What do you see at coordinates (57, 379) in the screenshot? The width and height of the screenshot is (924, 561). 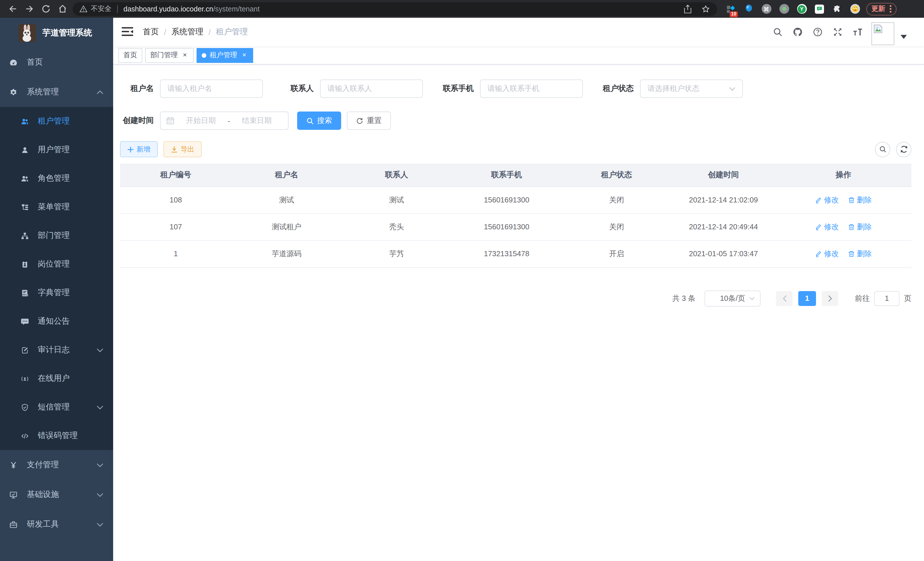 I see `sidebar-item-online-user: 在线用户` at bounding box center [57, 379].